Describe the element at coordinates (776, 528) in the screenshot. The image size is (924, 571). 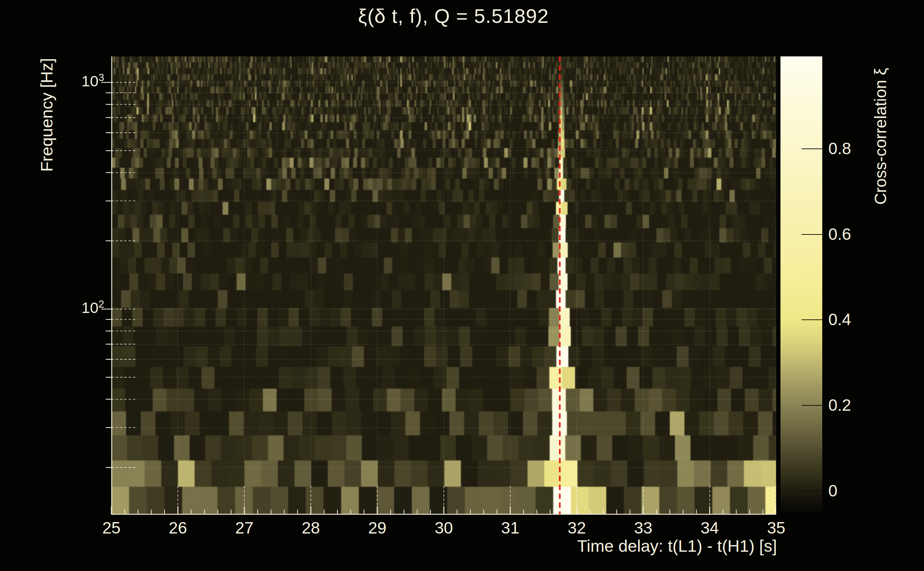
I see `x-tick-label: 35` at that location.